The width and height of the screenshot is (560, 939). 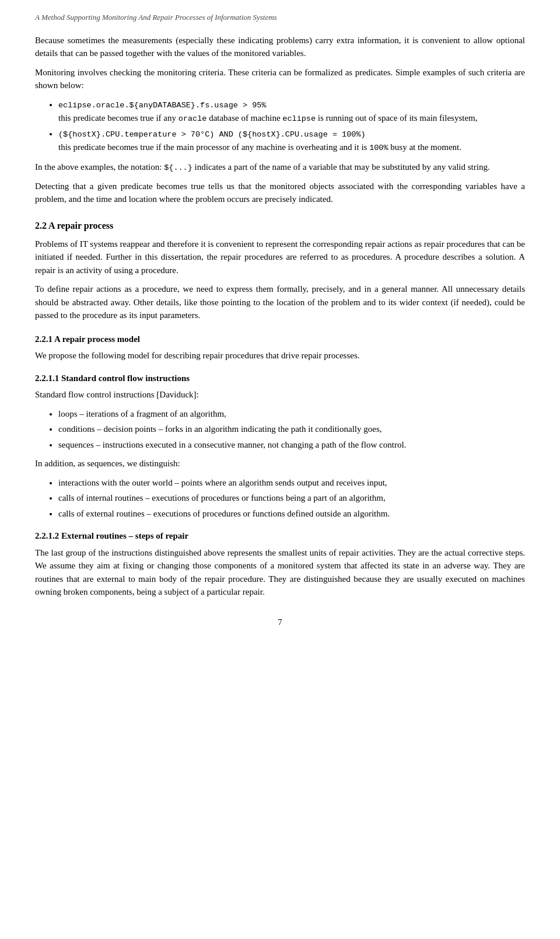 I want to click on code1-label: eclipse.oracle.${anyDATABASE}.fs.usage >…, so click(x=162, y=105).